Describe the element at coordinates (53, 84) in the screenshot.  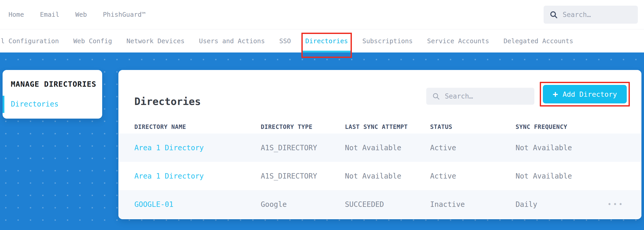
I see `side-card-title: MANAGE DIRECTORIES` at that location.